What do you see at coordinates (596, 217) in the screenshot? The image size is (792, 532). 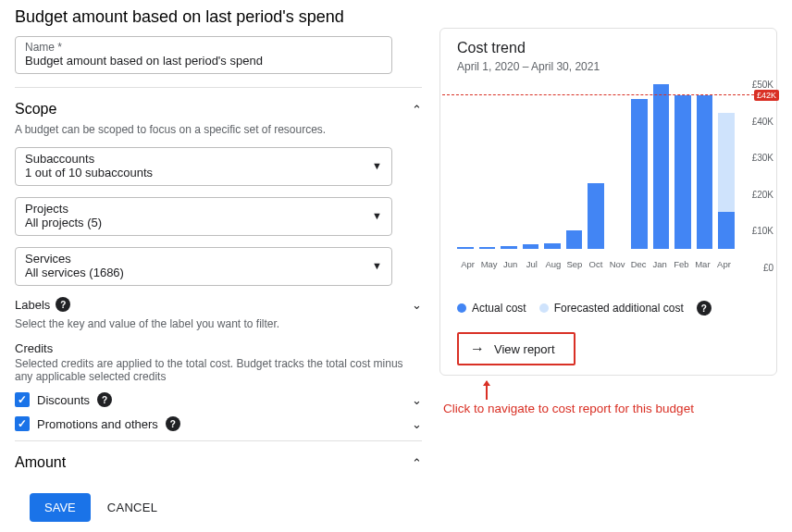 I see `bar-oct` at bounding box center [596, 217].